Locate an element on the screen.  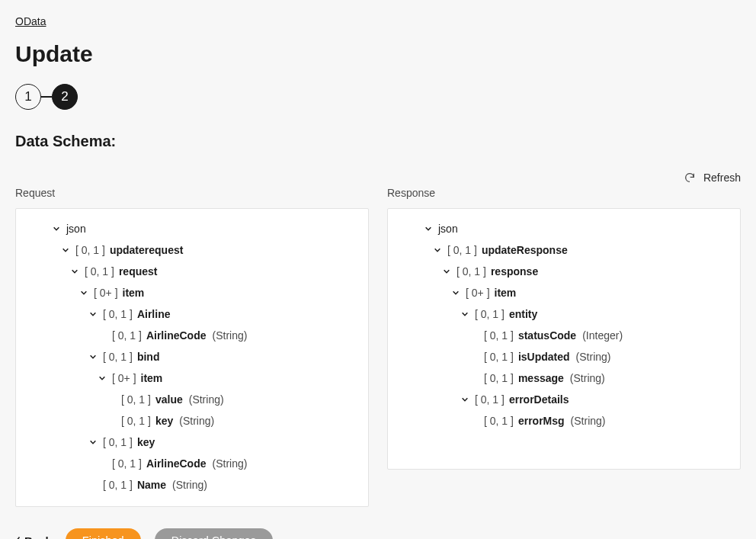
tree-row: [ 0, 1 ]AirlineCode(String) is located at coordinates (190, 464).